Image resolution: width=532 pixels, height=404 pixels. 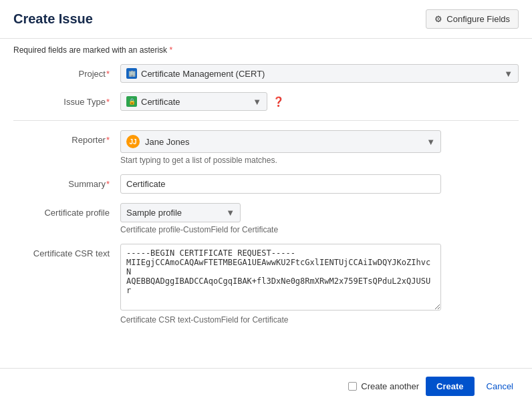 What do you see at coordinates (319, 320) in the screenshot?
I see `cert-csr-hint: Certificate CSR text-CustomField for Cer…` at bounding box center [319, 320].